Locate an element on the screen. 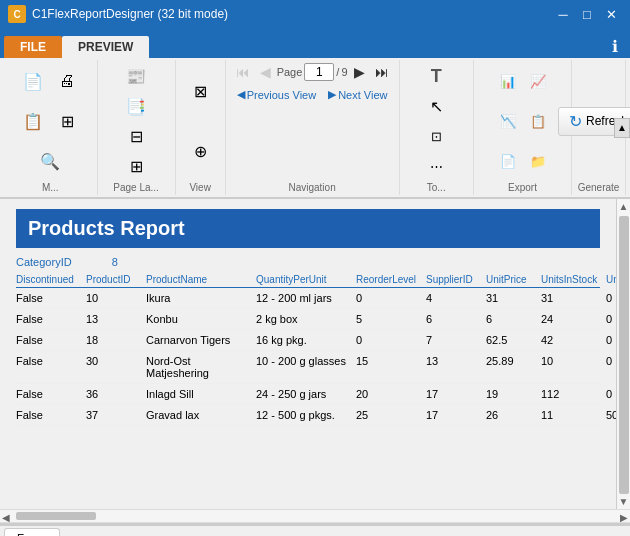 The width and height of the screenshot is (630, 536). horizontal-scrollbar: ◀ ▶ is located at coordinates (315, 516).